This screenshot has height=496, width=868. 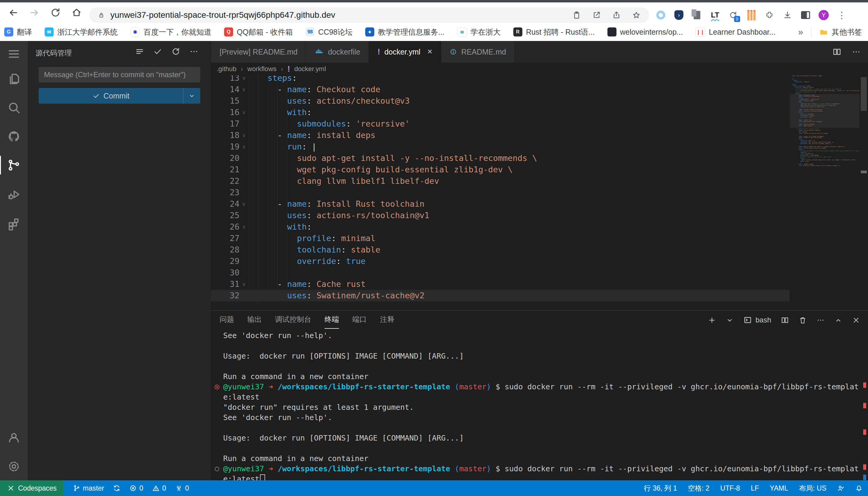 What do you see at coordinates (500, 296) in the screenshot?
I see `code-line: 32 uses: Swatinem/rust-cache@v2` at bounding box center [500, 296].